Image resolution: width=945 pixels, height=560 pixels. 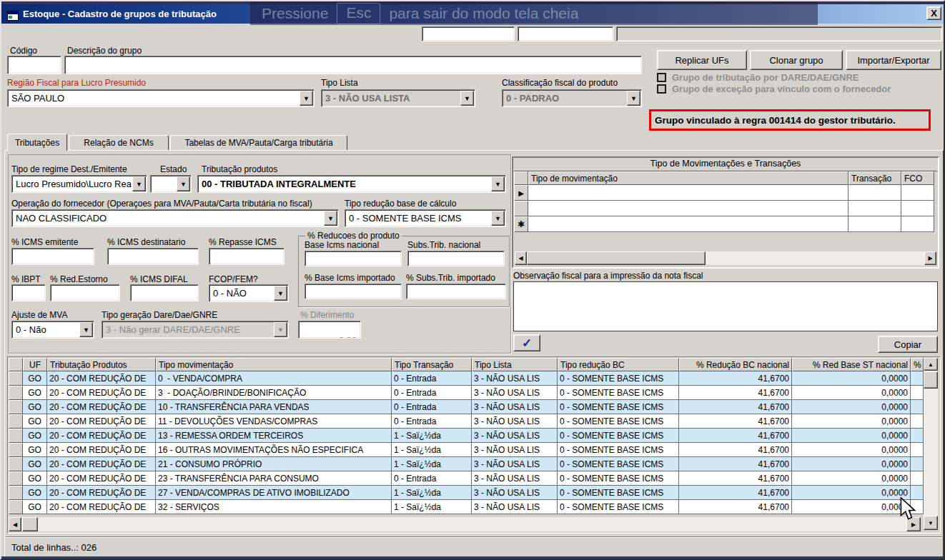 What do you see at coordinates (274, 364) in the screenshot?
I see `col-movimentacao: Tipo movimentação` at bounding box center [274, 364].